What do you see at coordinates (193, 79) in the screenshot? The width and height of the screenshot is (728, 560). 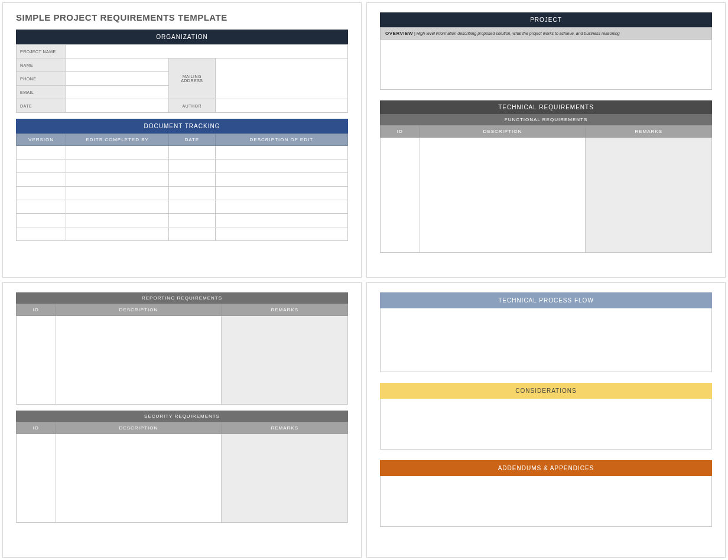 I see `label-mailing-address: MAILING ADDRESS` at bounding box center [193, 79].